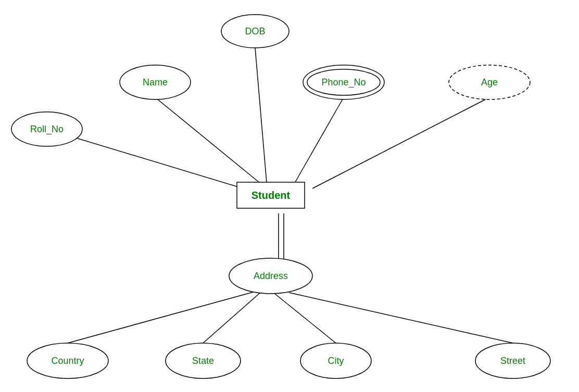 Image resolution: width=579 pixels, height=392 pixels. I want to click on line-address-city, so click(305, 318).